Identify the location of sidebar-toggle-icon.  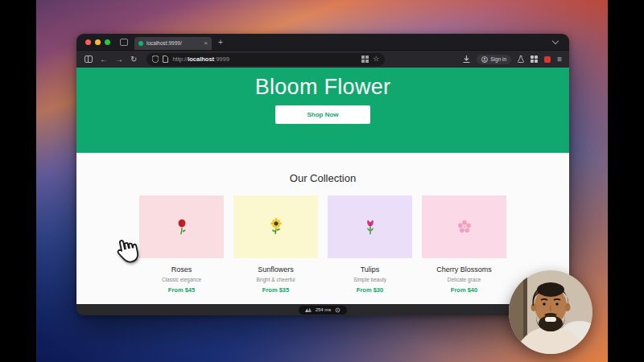
(89, 60).